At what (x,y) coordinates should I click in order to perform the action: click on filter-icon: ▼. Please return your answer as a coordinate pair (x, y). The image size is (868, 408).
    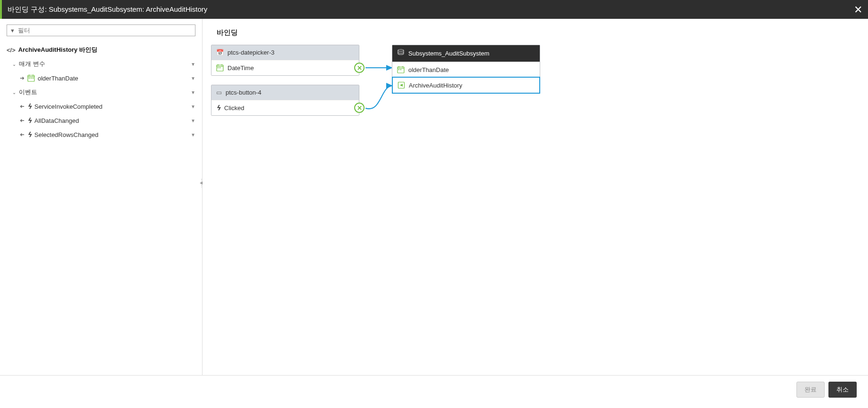
    Looking at the image, I should click on (12, 31).